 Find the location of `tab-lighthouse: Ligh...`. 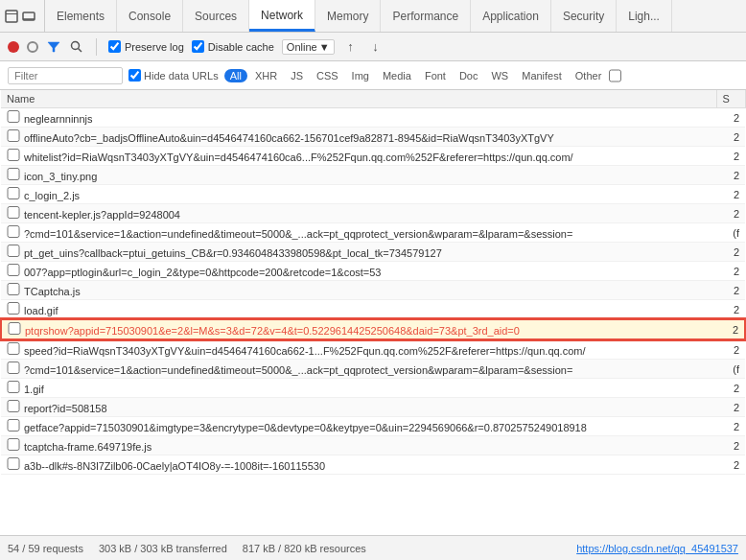

tab-lighthouse: Ligh... is located at coordinates (644, 15).